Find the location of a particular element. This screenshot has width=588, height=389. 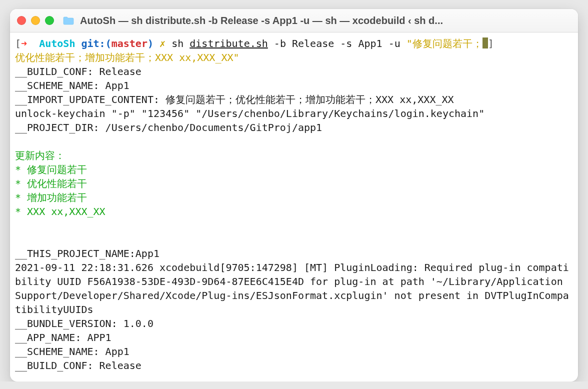

out-scheme2: __SCHEME_NAME: App1 is located at coordinates (72, 352).